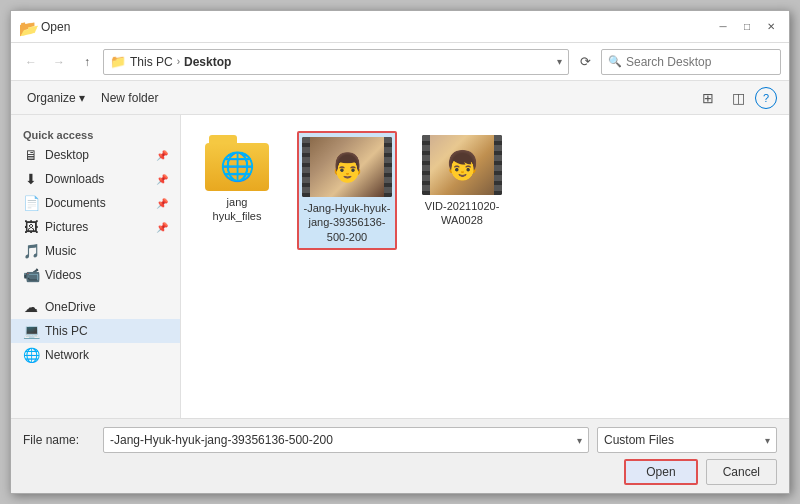 This screenshot has height=504, width=800. I want to click on dialog-icon: 📂, so click(27, 27).